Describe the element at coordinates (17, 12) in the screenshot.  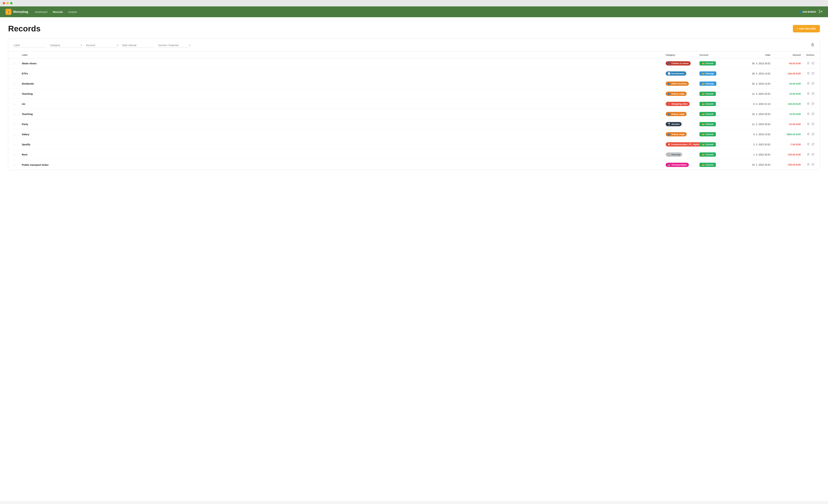
I see `brand-logo: 💰 Moneybag` at that location.